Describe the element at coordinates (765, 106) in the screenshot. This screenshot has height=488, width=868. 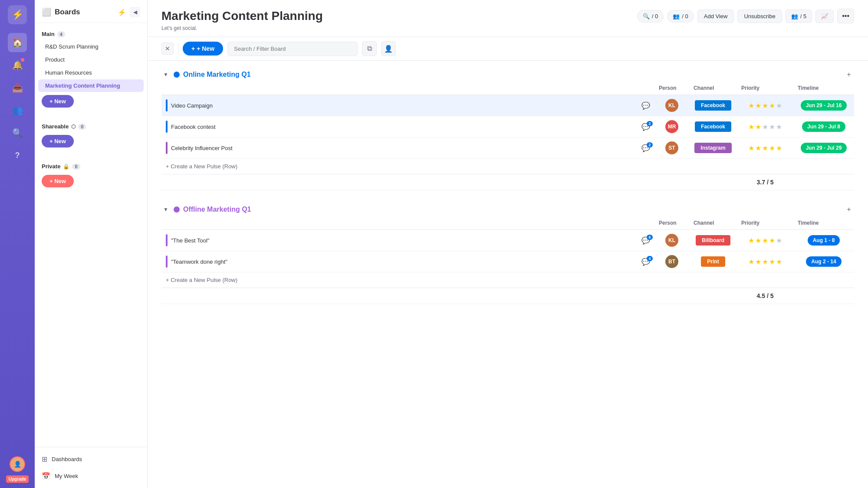
I see `star-3: ★` at that location.